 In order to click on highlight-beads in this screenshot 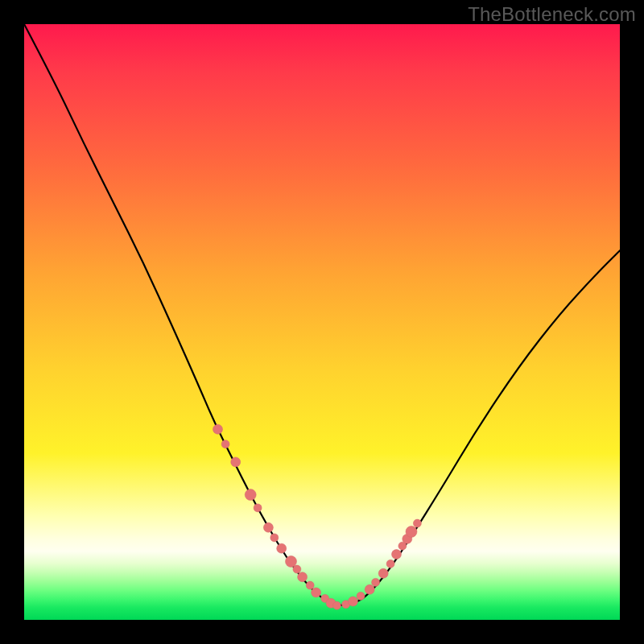, I will do `click(317, 517)`.